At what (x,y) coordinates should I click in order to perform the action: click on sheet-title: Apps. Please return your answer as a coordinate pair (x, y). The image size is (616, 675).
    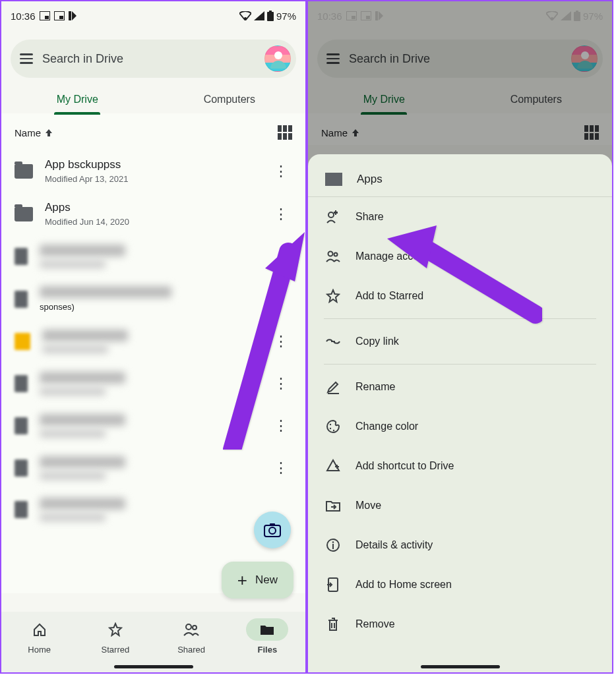
    Looking at the image, I should click on (369, 179).